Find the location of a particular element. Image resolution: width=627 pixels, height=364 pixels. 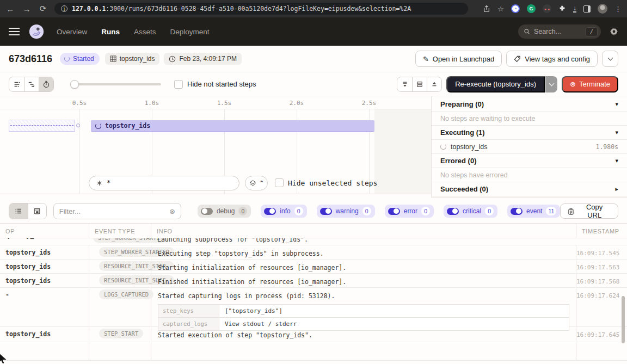

expand-up-button is located at coordinates (434, 84).